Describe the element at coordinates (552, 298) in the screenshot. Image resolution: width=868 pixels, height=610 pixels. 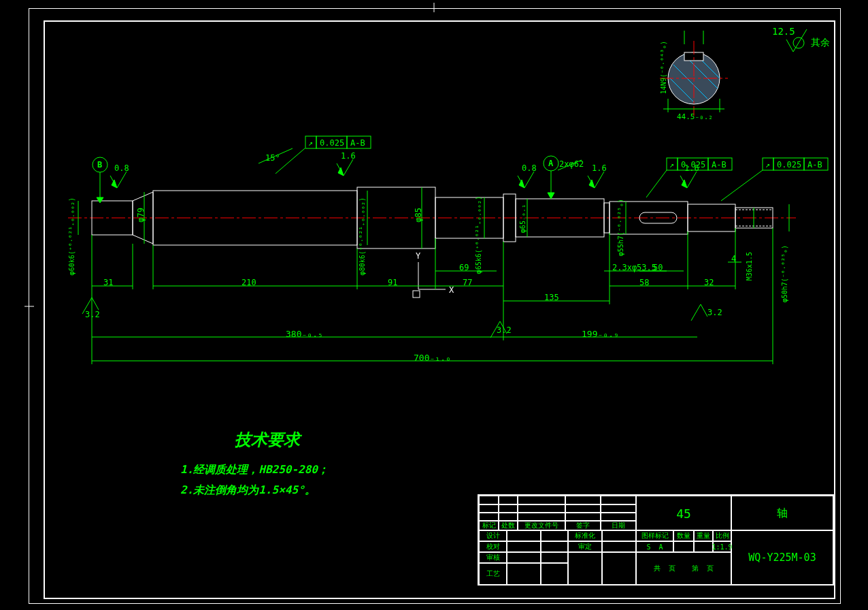
I see `dim-135: 135` at that location.